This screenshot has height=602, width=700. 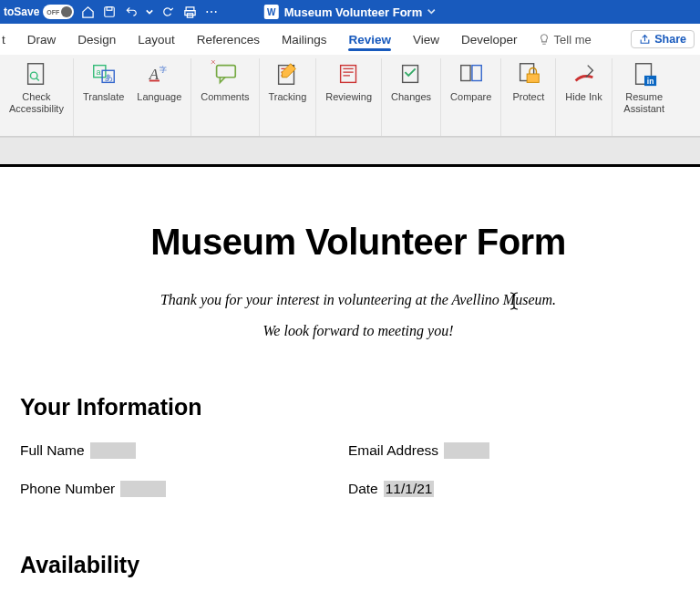 What do you see at coordinates (349, 97) in the screenshot?
I see `group-reviewing: Reviewing` at bounding box center [349, 97].